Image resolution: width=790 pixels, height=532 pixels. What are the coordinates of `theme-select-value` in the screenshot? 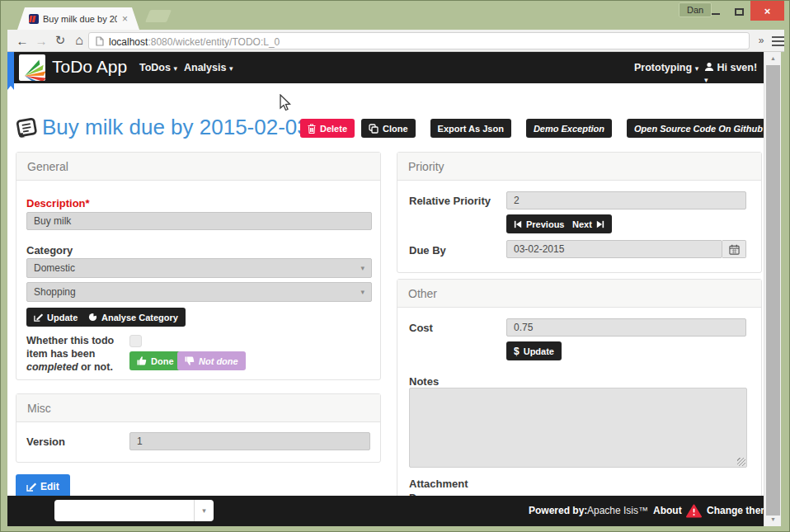 It's located at (125, 511).